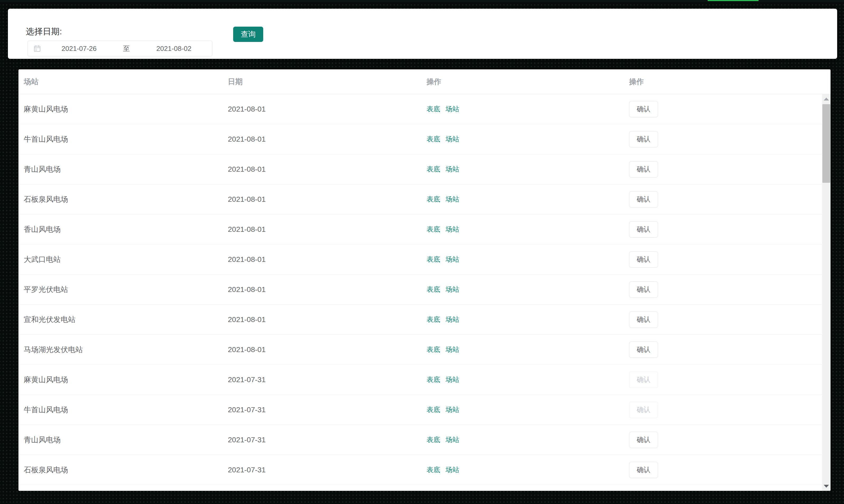 This screenshot has width=844, height=504. What do you see at coordinates (423, 34) in the screenshot?
I see `date-filter-panel: 选择日期: 2021-07-26 至 2021-08-02 查询` at bounding box center [423, 34].